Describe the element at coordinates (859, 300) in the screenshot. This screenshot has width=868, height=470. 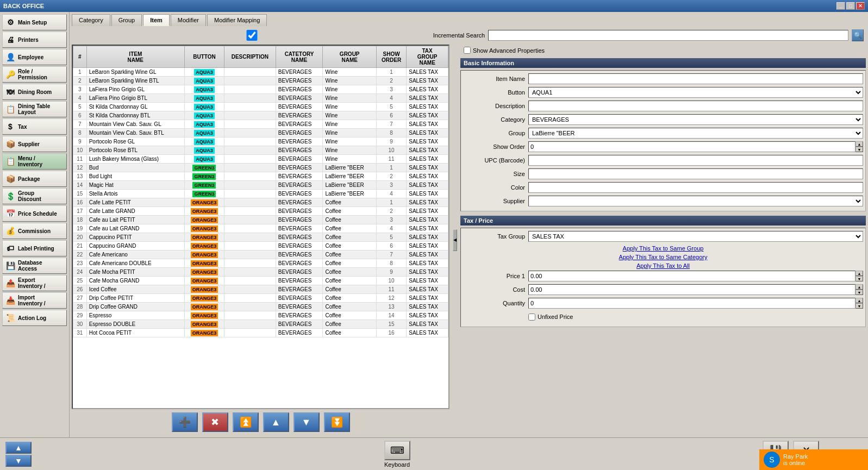
I see `quantity-up: ▲` at that location.